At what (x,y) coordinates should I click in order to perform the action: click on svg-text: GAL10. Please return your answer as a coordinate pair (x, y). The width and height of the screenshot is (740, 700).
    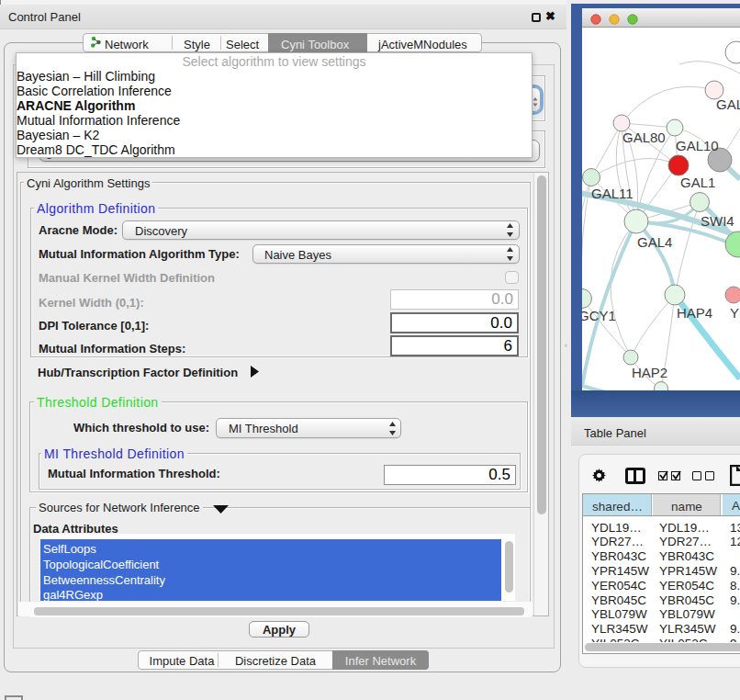
    Looking at the image, I should click on (698, 145).